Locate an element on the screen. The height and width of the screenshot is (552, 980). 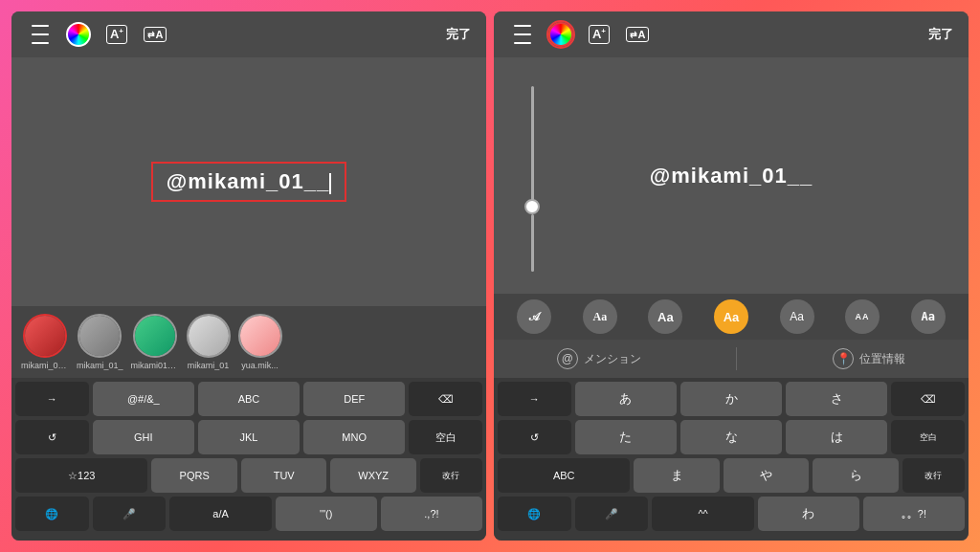
style-mono: Aa is located at coordinates (928, 317).